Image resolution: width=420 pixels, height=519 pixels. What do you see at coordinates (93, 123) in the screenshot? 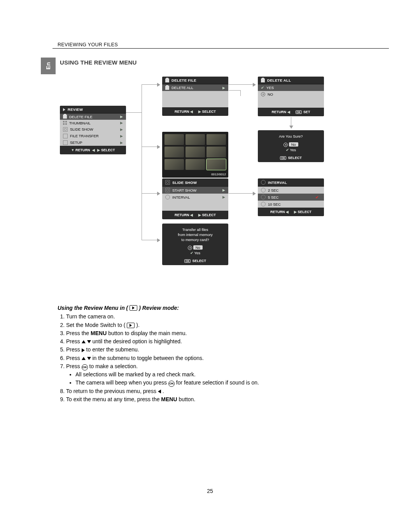
I see `review-item-thumbnail: THUMBNAIL▶` at bounding box center [93, 123].